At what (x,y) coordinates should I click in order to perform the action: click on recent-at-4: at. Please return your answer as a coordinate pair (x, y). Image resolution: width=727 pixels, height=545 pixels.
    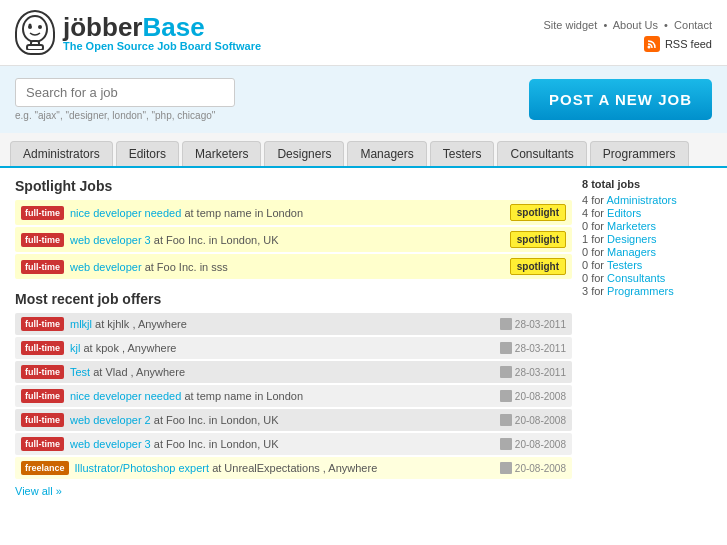
    Looking at the image, I should click on (190, 396).